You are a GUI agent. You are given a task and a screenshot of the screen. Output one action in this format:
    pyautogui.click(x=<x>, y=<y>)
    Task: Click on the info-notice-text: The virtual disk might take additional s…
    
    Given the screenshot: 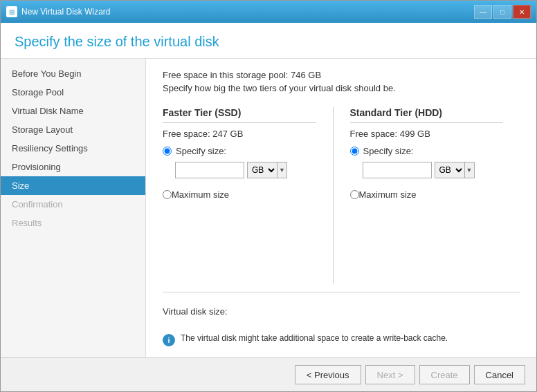 What is the action you would take?
    pyautogui.click(x=314, y=338)
    